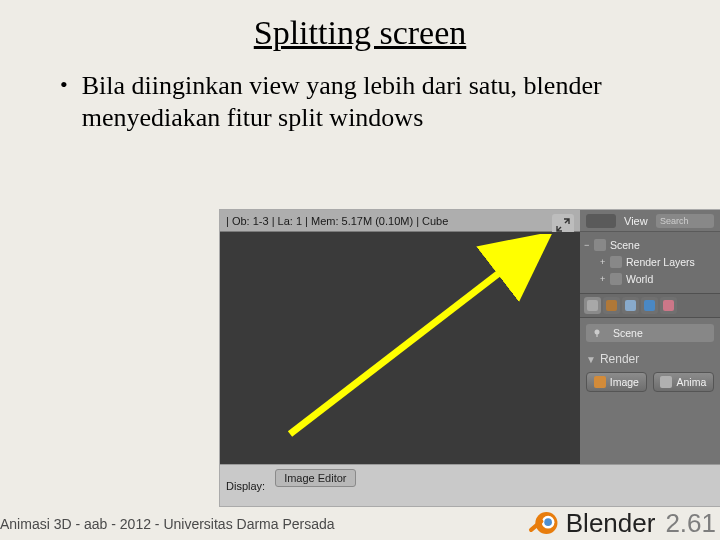  I want to click on render-image-button: Image, so click(616, 382).